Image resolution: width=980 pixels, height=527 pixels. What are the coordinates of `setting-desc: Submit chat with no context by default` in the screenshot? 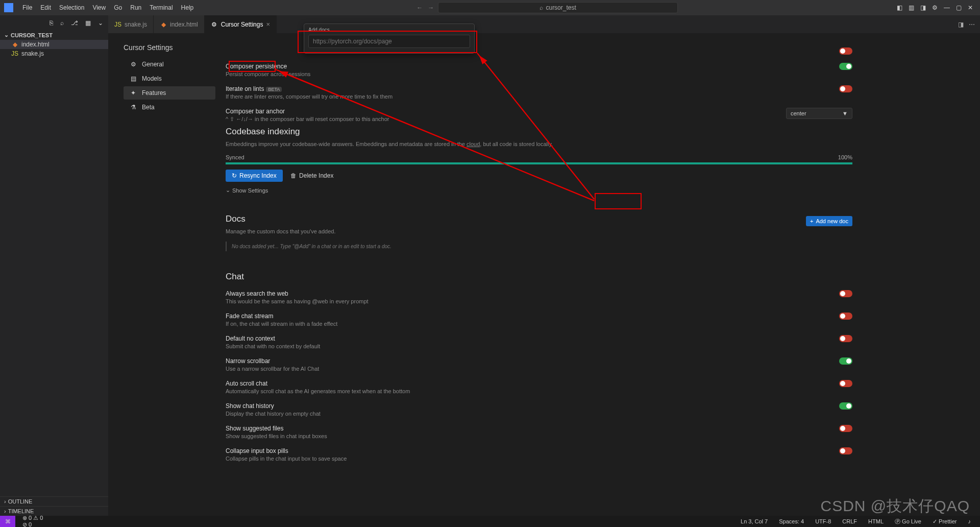 It's located at (273, 346).